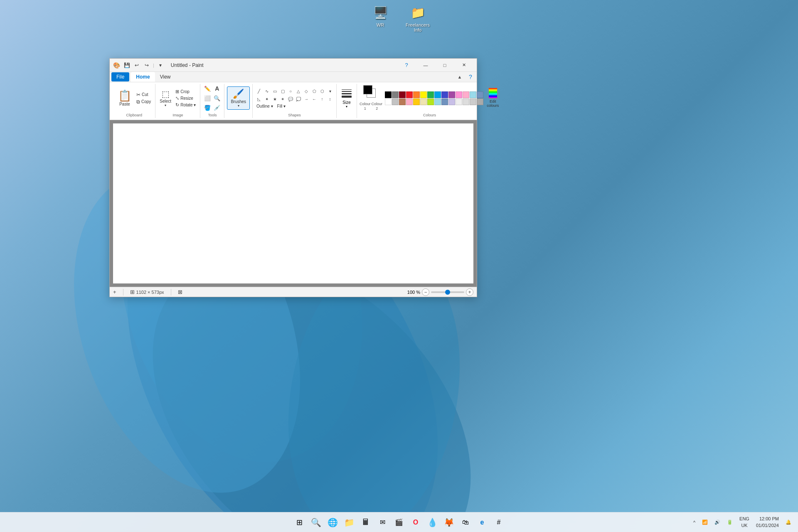 This screenshot has height=532, width=798. Describe the element at coordinates (473, 95) in the screenshot. I see `colour-light-blue` at that location.